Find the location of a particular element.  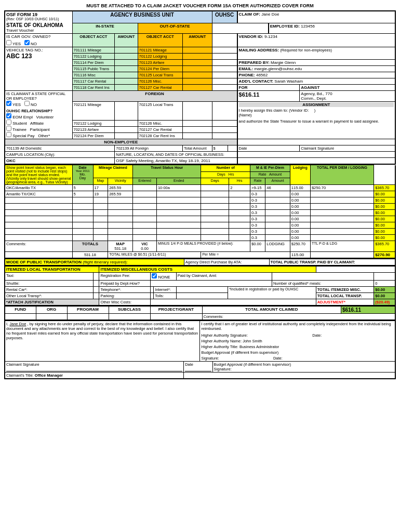

spacer8 is located at coordinates (224, 82).